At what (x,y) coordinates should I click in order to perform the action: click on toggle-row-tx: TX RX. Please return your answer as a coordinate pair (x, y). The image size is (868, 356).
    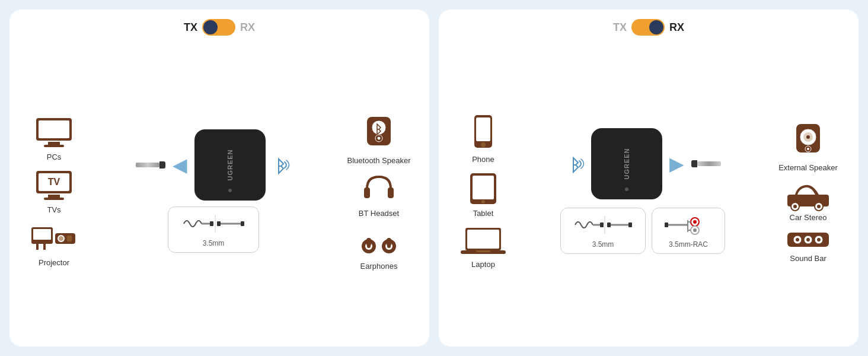
    Looking at the image, I should click on (219, 27).